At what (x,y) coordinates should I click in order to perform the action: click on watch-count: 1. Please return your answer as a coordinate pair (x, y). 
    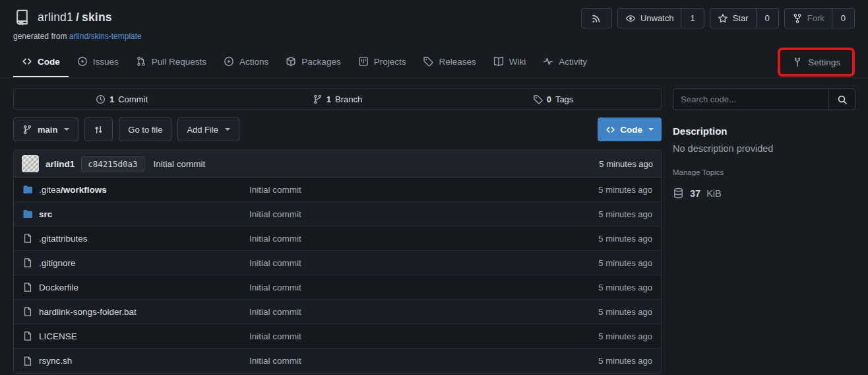
    Looking at the image, I should click on (692, 18).